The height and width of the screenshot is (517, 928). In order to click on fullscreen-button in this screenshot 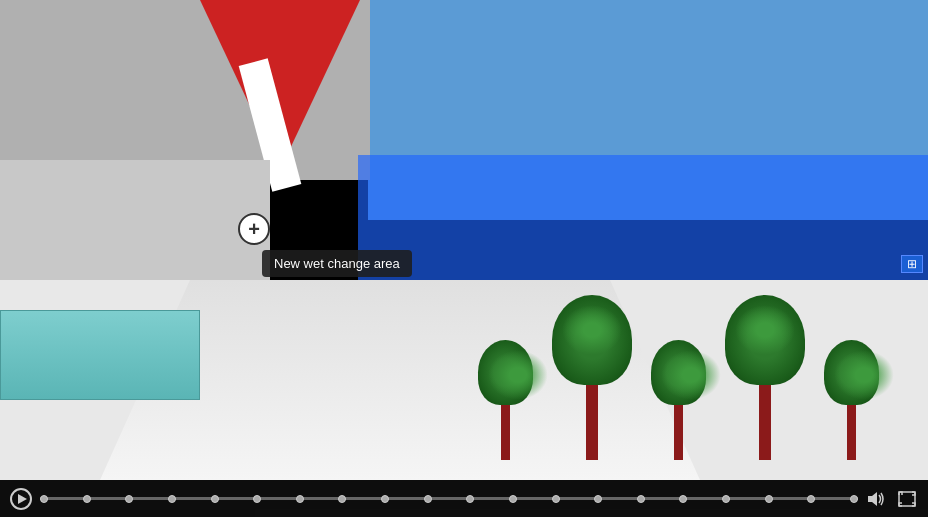, I will do `click(907, 499)`.